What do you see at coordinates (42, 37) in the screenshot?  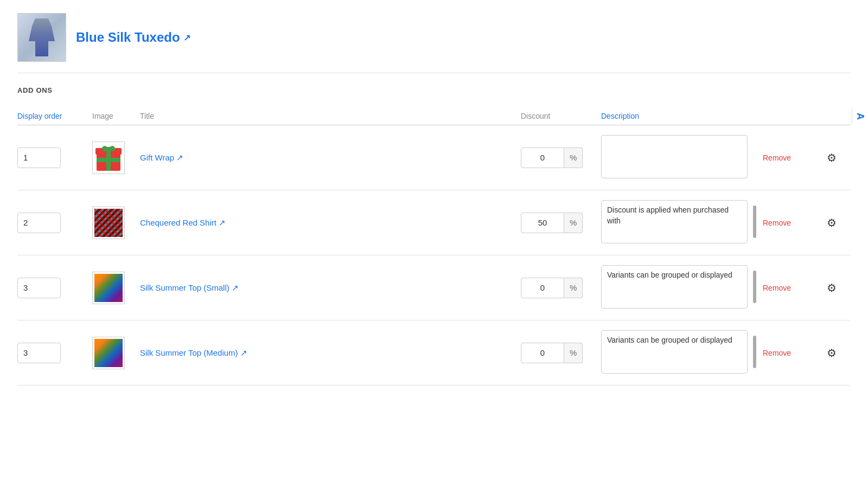 I see `product-image-placeholder` at bounding box center [42, 37].